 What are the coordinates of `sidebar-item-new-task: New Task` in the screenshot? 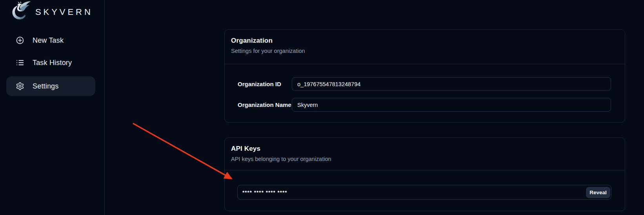 It's located at (51, 40).